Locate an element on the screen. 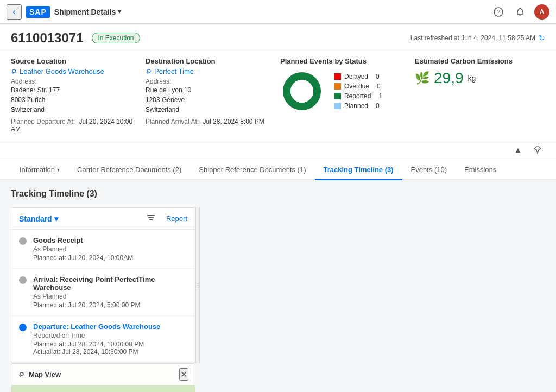 The image size is (556, 392). tab-carrier: Carrier Reference Documents (2) is located at coordinates (129, 170).